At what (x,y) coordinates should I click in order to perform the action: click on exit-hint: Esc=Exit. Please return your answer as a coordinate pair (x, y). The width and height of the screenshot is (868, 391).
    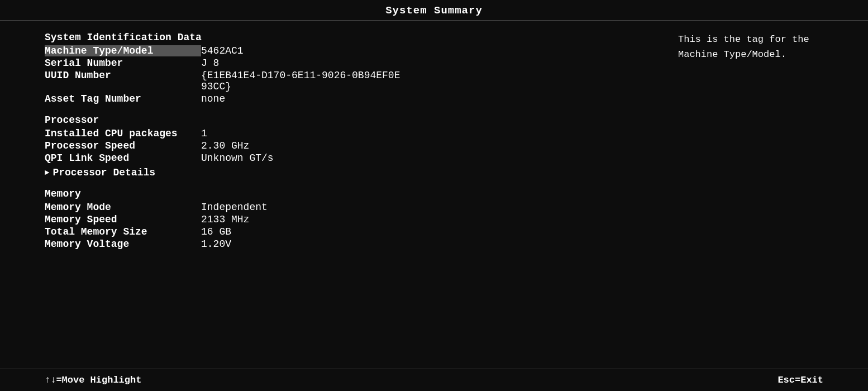
    Looking at the image, I should click on (800, 380).